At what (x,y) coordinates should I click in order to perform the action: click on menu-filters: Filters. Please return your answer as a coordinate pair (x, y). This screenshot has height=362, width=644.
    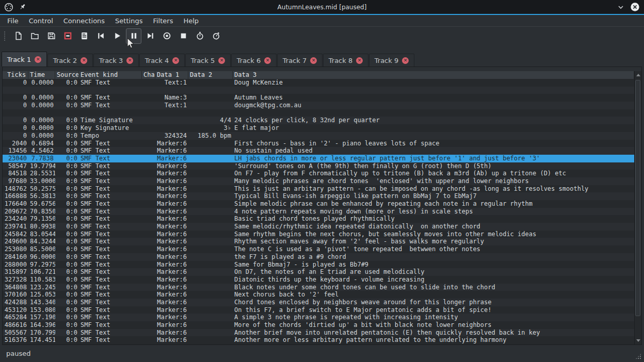
    Looking at the image, I should click on (163, 21).